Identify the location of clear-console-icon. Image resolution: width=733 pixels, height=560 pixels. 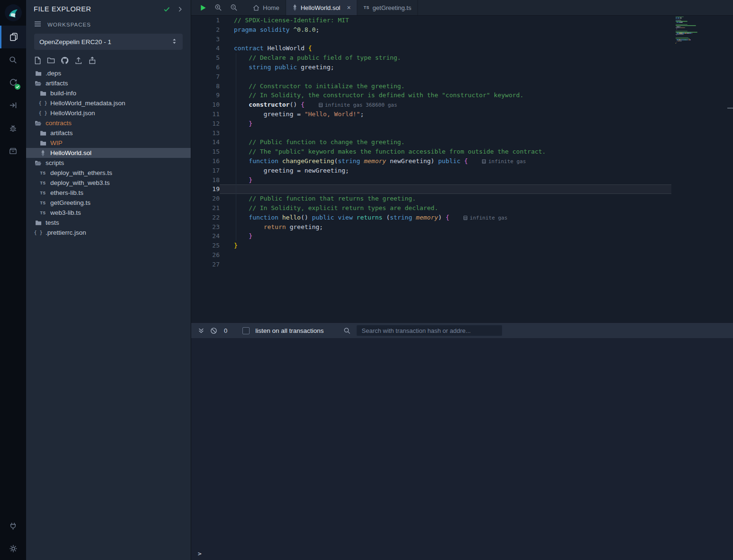
(213, 331).